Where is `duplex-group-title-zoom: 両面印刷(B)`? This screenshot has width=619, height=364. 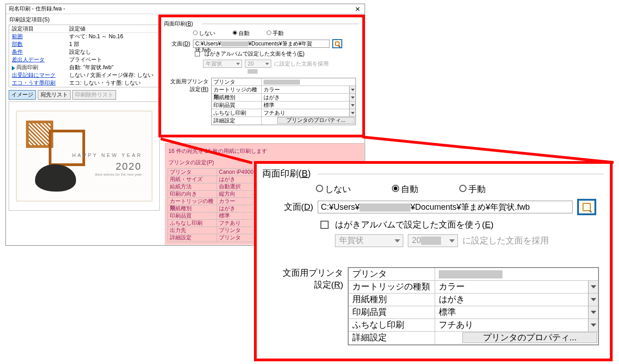
duplex-group-title-zoom: 両面印刷(B) is located at coordinates (433, 173).